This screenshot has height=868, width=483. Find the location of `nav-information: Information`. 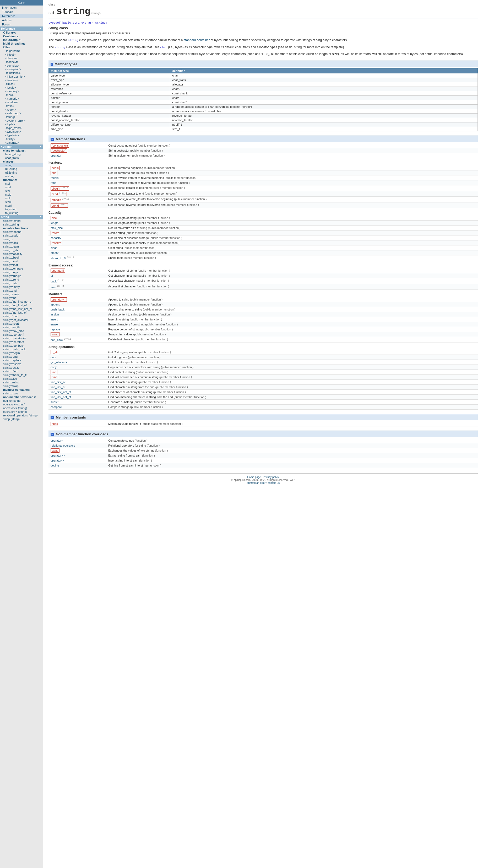

nav-information: Information is located at coordinates (22, 7).